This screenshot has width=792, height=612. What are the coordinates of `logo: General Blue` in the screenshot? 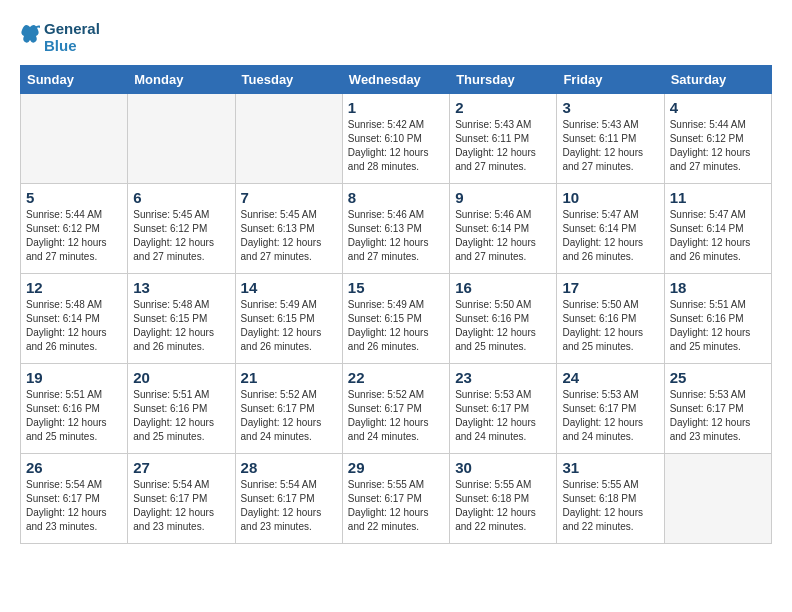 It's located at (60, 38).